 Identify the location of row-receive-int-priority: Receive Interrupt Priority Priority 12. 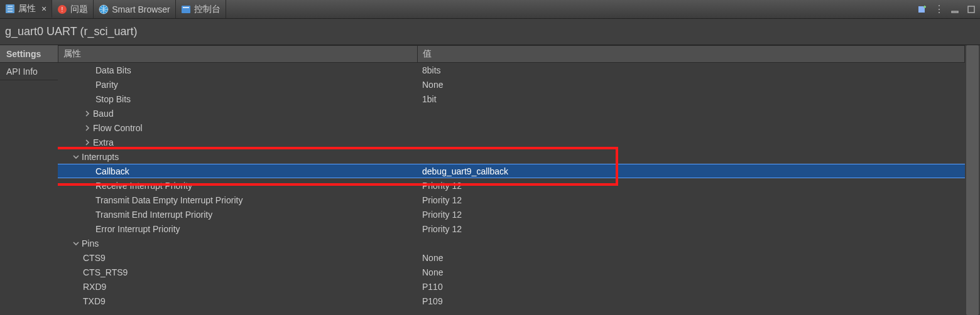
(511, 186).